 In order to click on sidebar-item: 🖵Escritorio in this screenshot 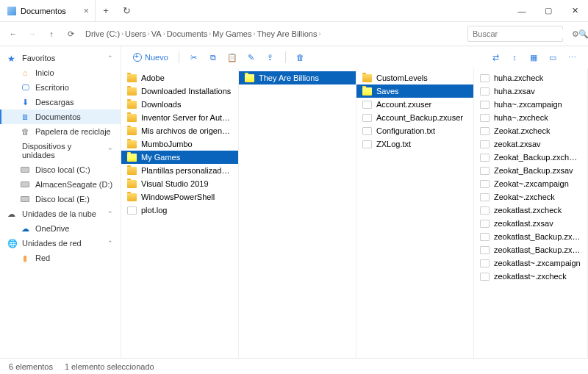, I will do `click(60, 87)`.